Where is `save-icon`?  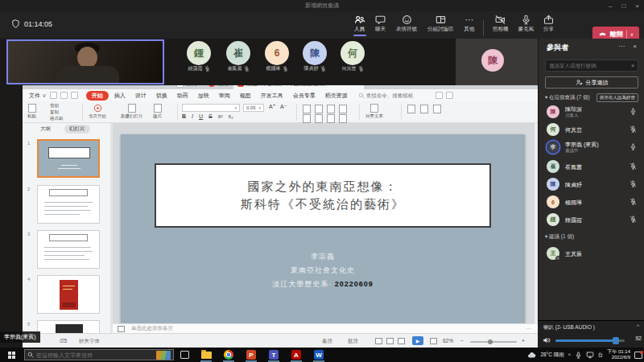
save-icon is located at coordinates (53, 95).